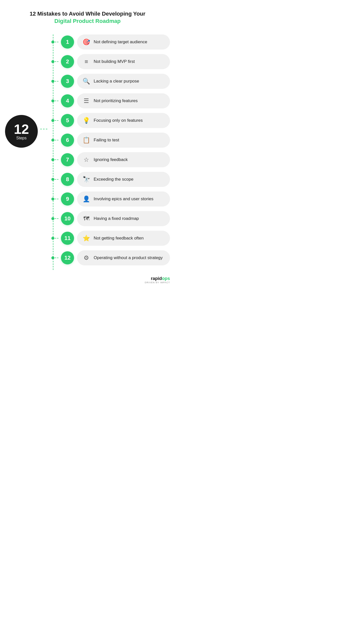  What do you see at coordinates (86, 140) in the screenshot?
I see `step-icon-6: 📋` at bounding box center [86, 140].